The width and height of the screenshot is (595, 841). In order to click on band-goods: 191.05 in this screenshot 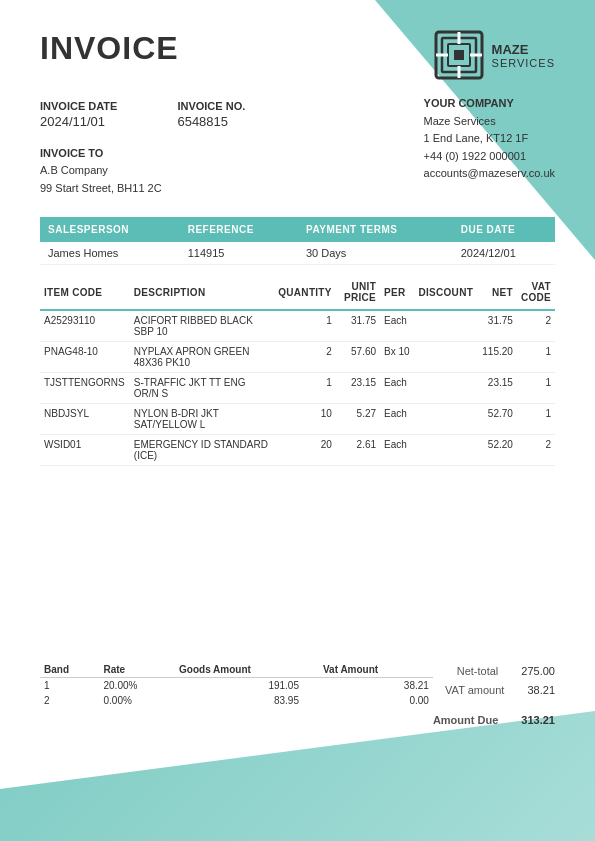, I will do `click(247, 685)`.